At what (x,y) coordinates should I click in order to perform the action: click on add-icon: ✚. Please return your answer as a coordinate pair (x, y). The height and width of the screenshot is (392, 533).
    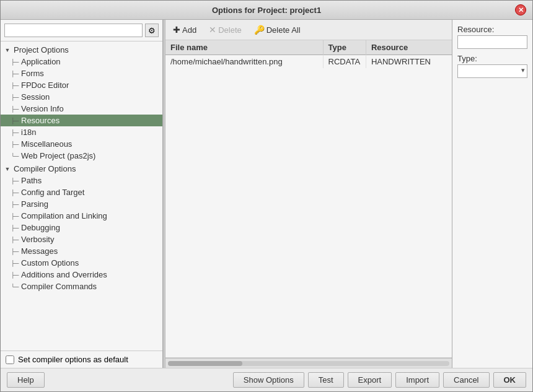
    Looking at the image, I should click on (177, 30).